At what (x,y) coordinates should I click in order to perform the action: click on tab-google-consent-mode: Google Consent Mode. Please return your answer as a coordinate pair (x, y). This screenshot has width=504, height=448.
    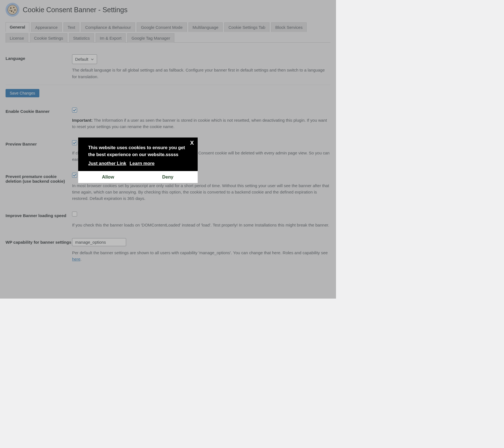
    Looking at the image, I should click on (162, 27).